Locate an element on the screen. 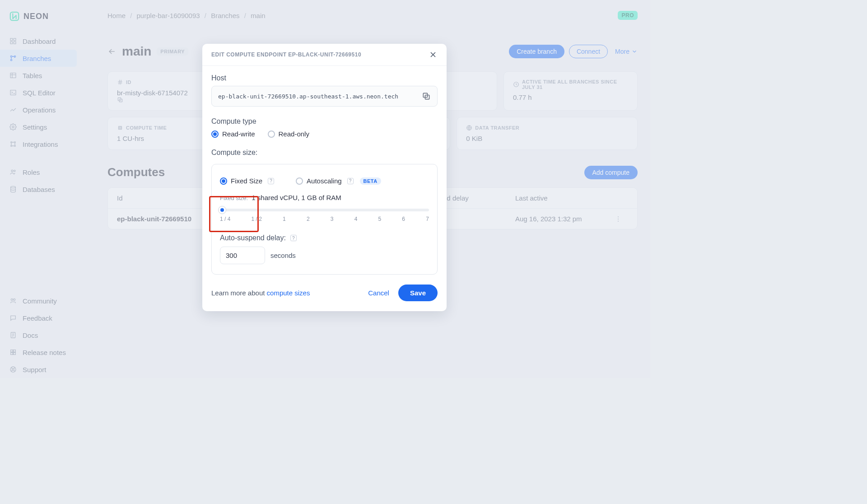  tick-label: 2 is located at coordinates (308, 219).